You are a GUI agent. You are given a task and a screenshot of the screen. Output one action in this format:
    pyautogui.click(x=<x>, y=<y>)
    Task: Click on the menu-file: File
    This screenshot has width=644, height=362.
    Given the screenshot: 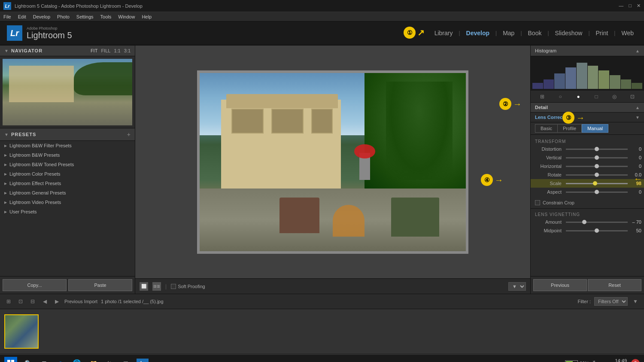 What is the action you would take?
    pyautogui.click(x=7, y=17)
    